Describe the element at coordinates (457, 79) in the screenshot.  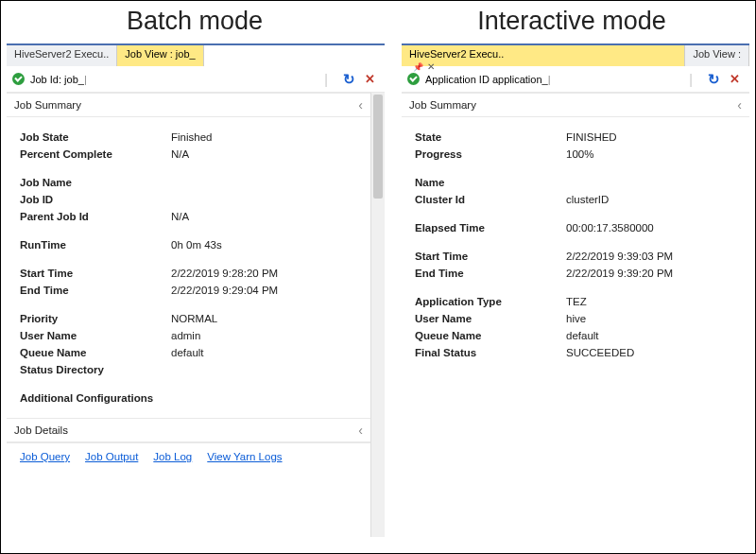
I see `application-id-label: Application ID` at that location.